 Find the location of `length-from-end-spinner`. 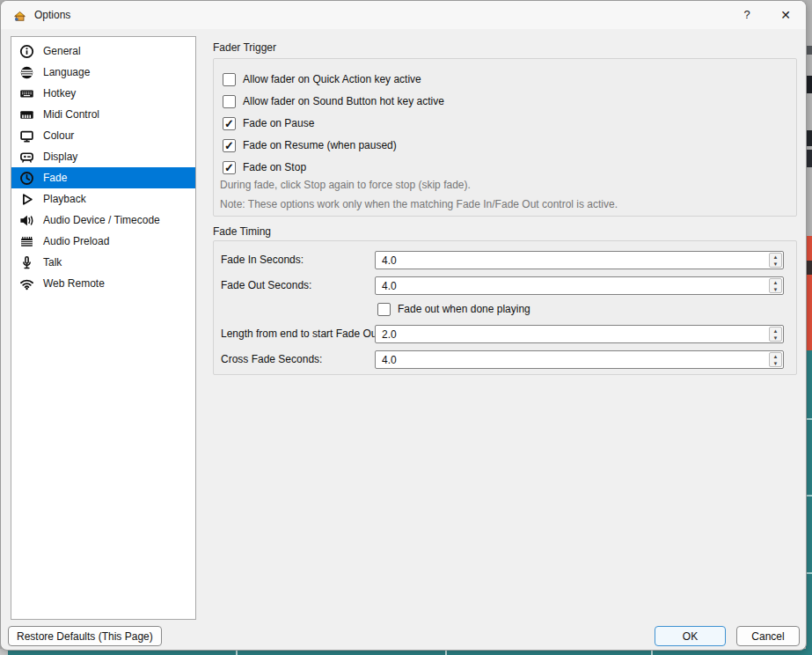

length-from-end-spinner is located at coordinates (776, 335).